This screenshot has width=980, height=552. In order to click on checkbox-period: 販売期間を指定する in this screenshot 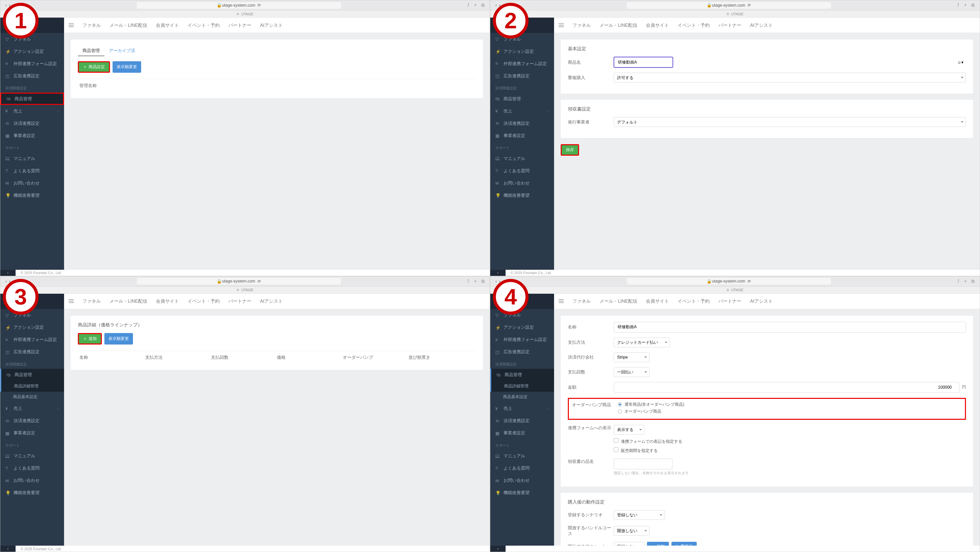, I will do `click(636, 450)`.